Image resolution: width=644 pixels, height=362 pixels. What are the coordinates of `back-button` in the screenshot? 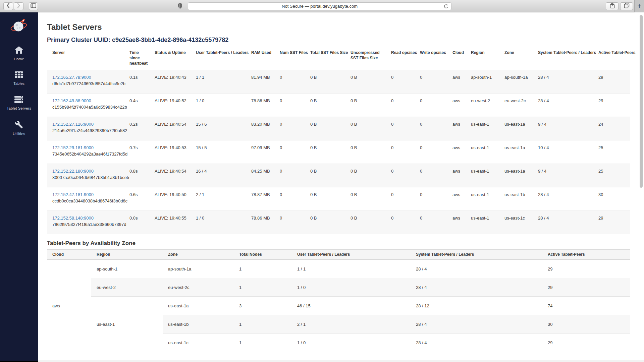 It's located at (8, 6).